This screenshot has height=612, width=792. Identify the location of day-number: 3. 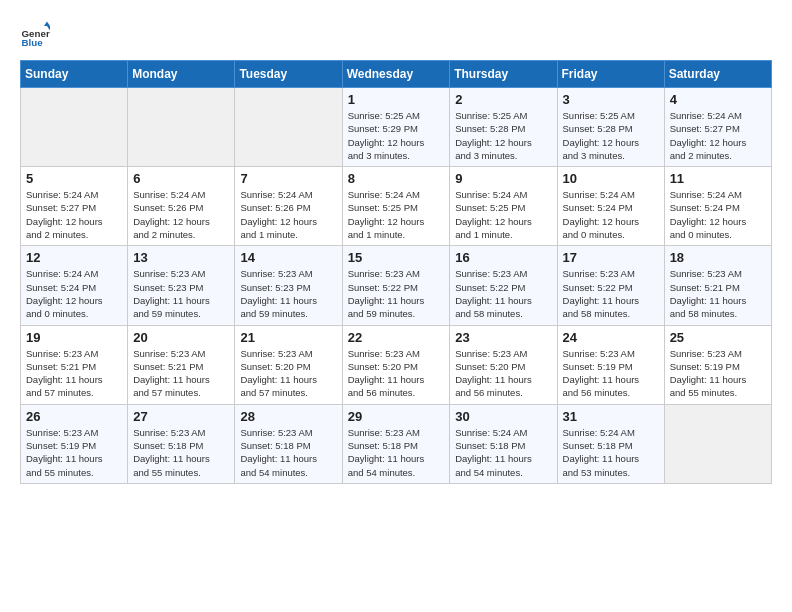
(611, 100).